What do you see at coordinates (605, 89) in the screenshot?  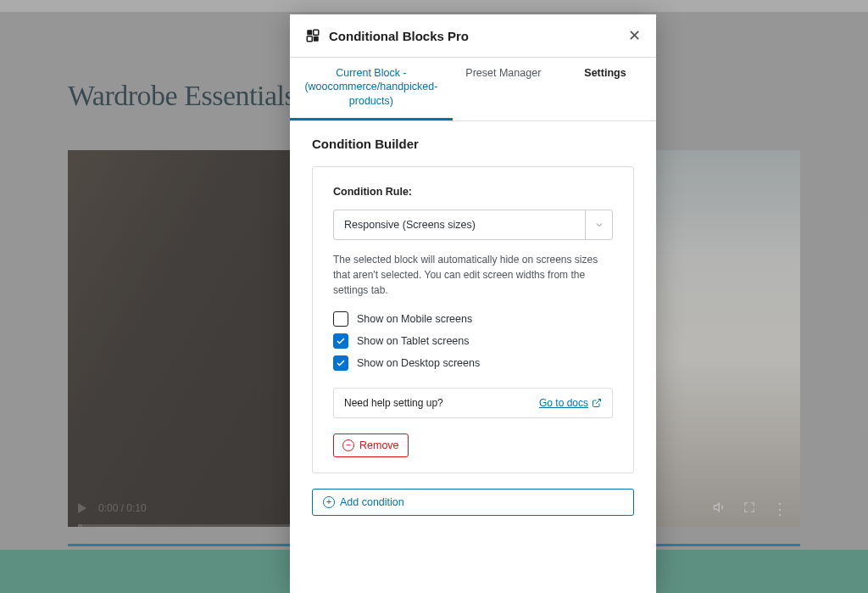 I see `tab-settings: Settings` at bounding box center [605, 89].